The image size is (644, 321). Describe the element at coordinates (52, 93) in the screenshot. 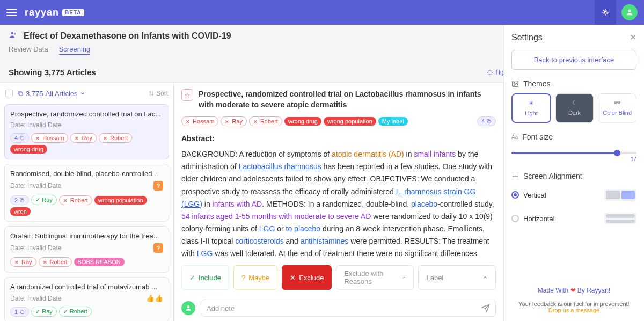

I see `article-count-link: 3,775 All Articles` at that location.